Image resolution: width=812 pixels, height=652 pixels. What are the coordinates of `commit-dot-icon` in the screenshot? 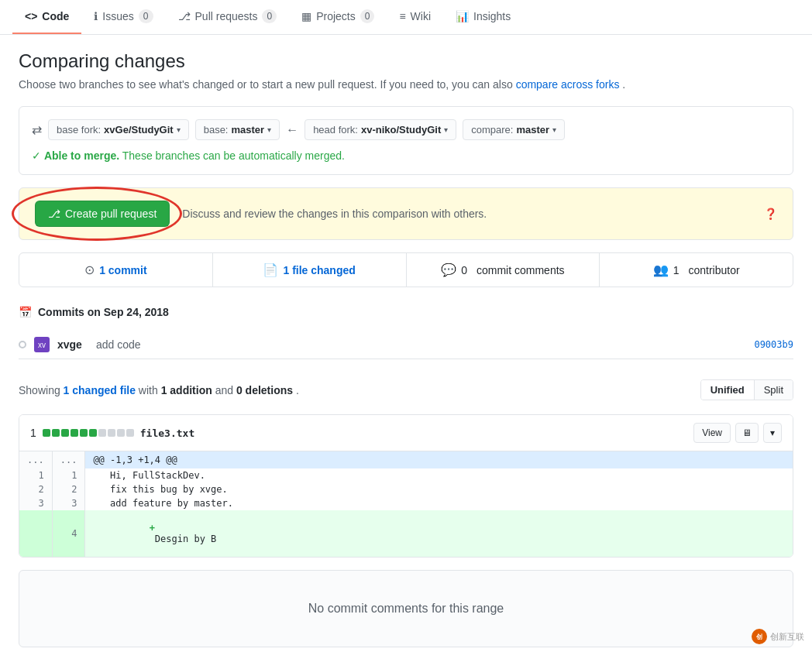 It's located at (22, 345).